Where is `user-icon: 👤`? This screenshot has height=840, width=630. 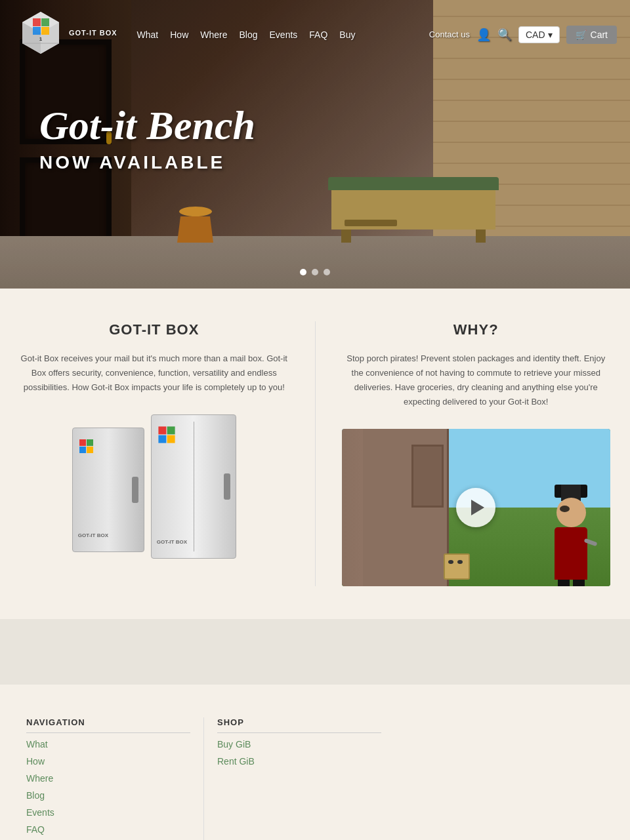 user-icon: 👤 is located at coordinates (484, 35).